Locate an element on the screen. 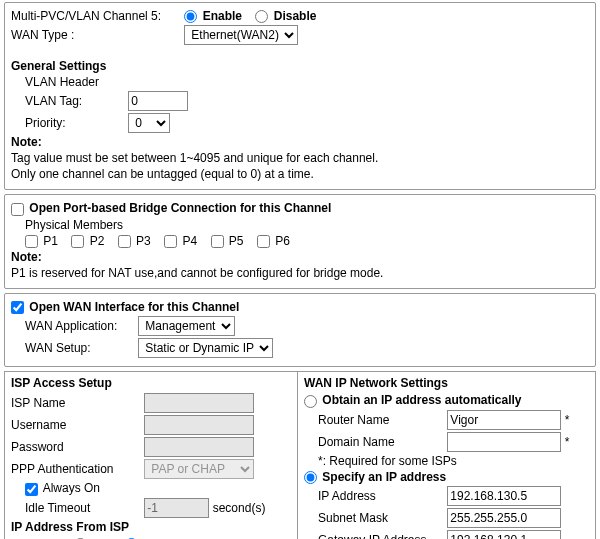  disable-text: Disable is located at coordinates (296, 16).